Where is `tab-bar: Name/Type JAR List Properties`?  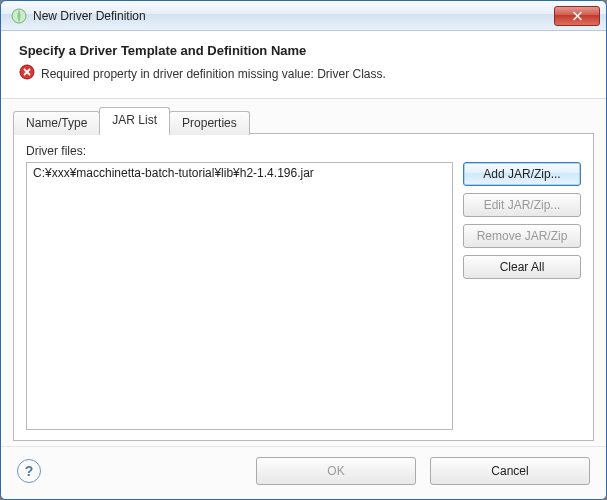 tab-bar: Name/Type JAR List Properties is located at coordinates (304, 120).